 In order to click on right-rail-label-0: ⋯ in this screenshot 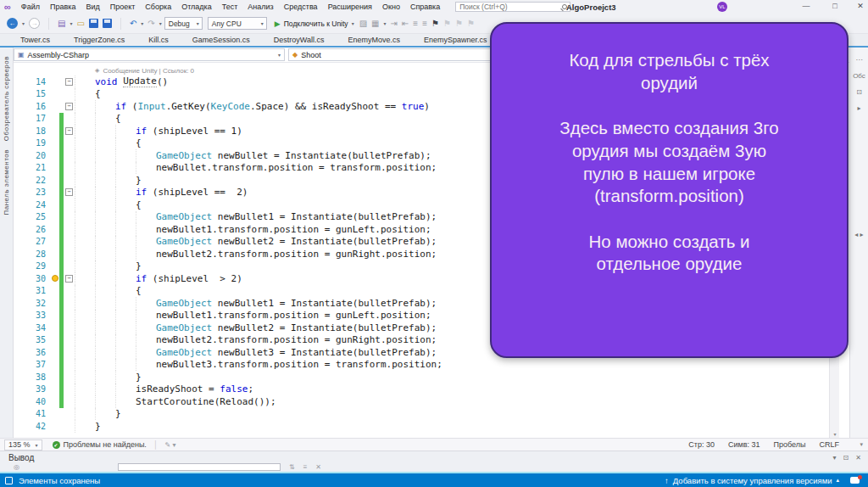, I will do `click(860, 59)`.